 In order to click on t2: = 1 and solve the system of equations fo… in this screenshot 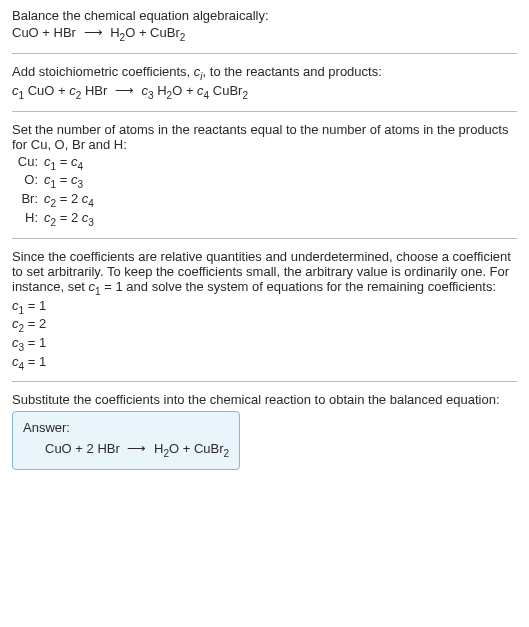, I will do `click(298, 286)`.